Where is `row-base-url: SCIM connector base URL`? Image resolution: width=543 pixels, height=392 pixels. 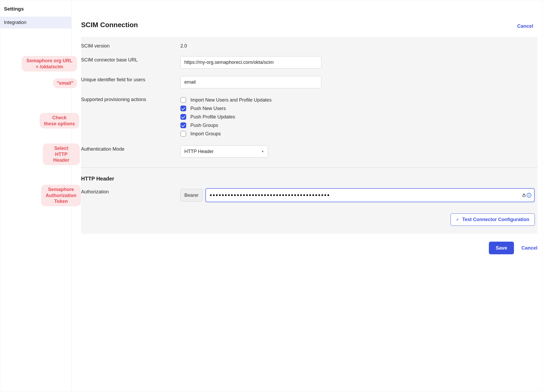 row-base-url: SCIM connector base URL is located at coordinates (309, 62).